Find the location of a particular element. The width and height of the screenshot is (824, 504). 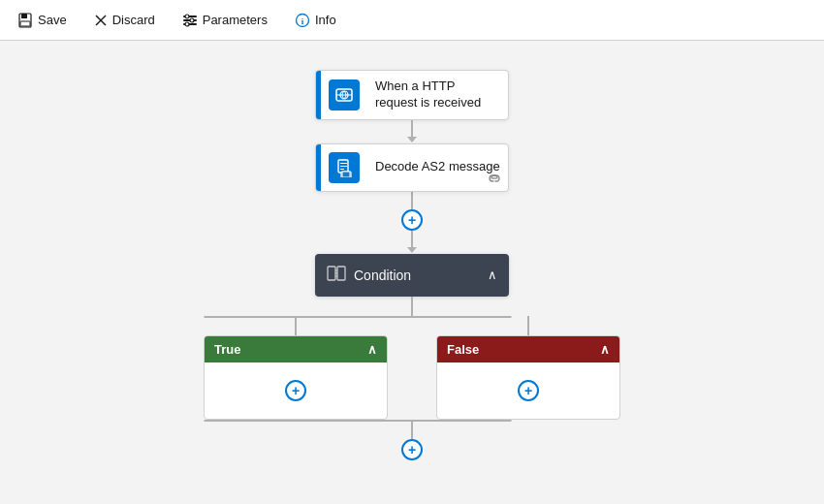

branches-container: True ∧ + False ∧ is located at coordinates (412, 368).